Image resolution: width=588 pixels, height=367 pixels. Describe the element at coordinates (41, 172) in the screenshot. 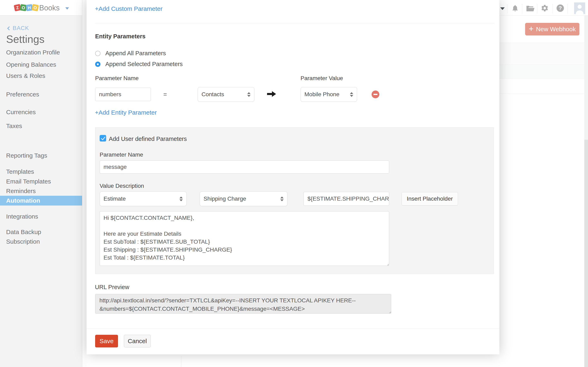

I see `sidebar-item-templates: Templates` at that location.